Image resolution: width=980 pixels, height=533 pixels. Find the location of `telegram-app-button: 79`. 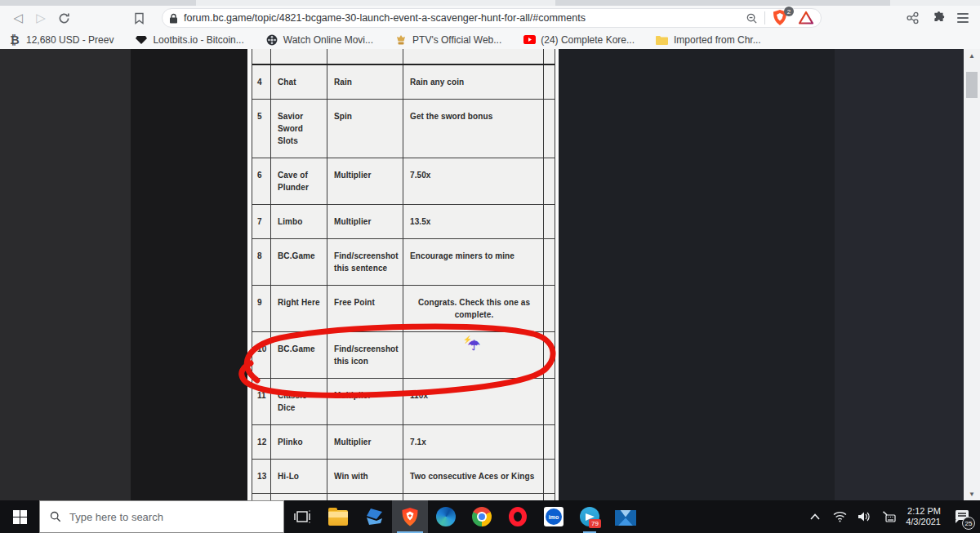

telegram-app-button: 79 is located at coordinates (590, 517).